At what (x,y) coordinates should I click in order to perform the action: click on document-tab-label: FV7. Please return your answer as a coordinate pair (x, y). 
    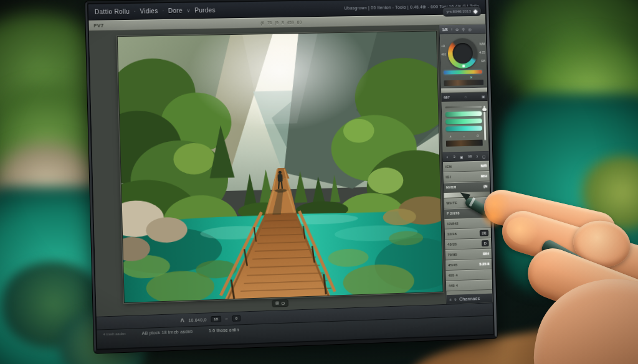
    Looking at the image, I should click on (98, 25).